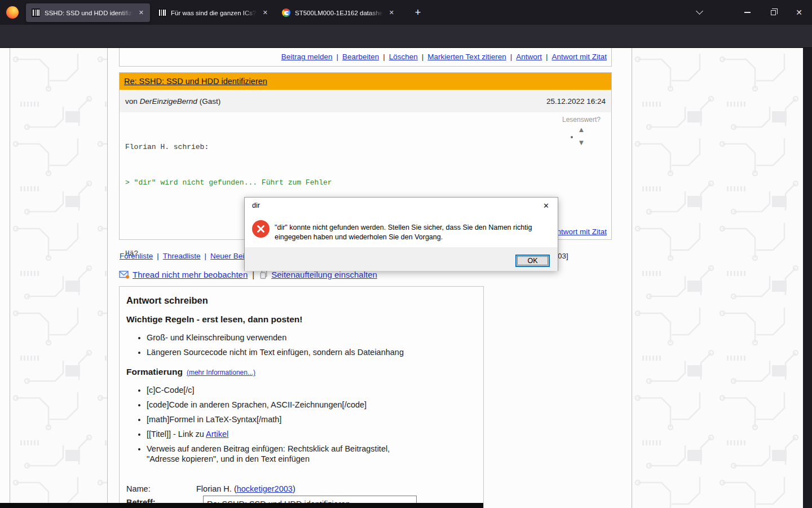 This screenshot has width=812, height=508. Describe the element at coordinates (444, 56) in the screenshot. I see `post-action-links: Beitrag melden|Bearbeiten|Löschen|Markie…` at that location.